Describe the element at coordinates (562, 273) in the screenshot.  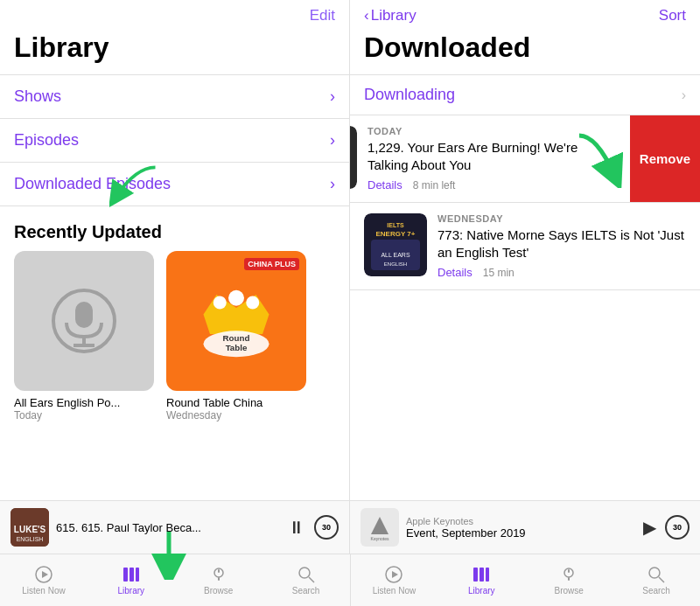
I see `ep2-footer: Details 15 min` at that location.